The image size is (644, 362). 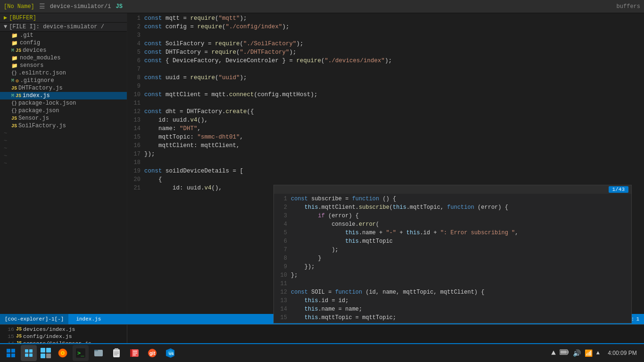 I want to click on sidebar-item: {} package-lock.json, so click(x=63, y=103).